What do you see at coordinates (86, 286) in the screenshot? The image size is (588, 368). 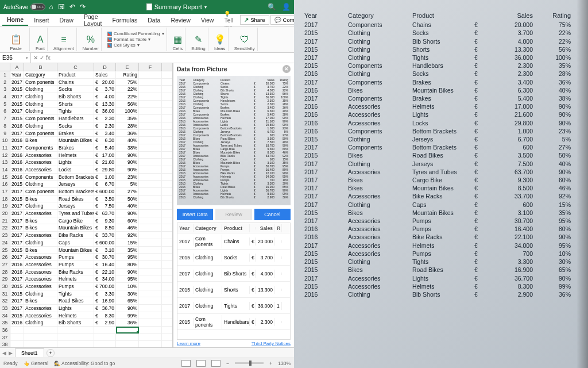 I see `table-row: 302015AccessoriesPumps700.0010%` at bounding box center [86, 286].